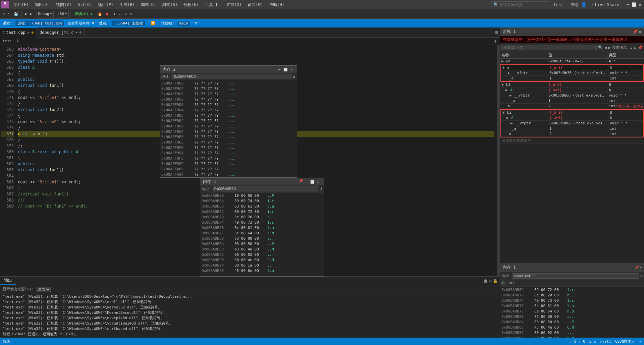  What do you see at coordinates (628, 5) in the screenshot?
I see `minimize-button: ─` at bounding box center [628, 5].